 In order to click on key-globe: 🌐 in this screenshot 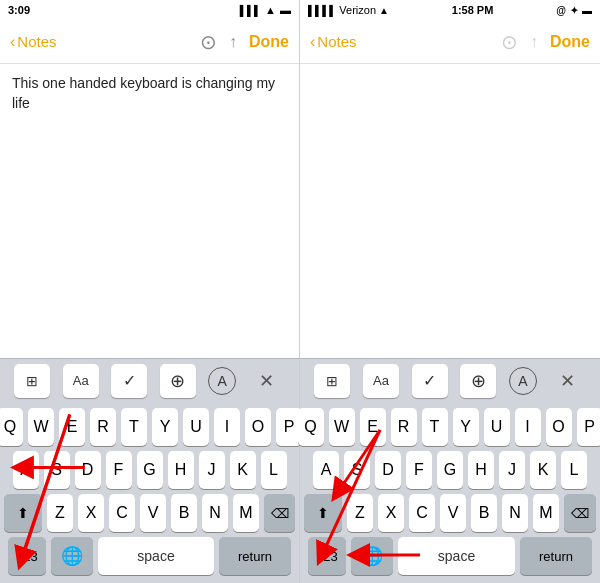, I will do `click(72, 556)`.